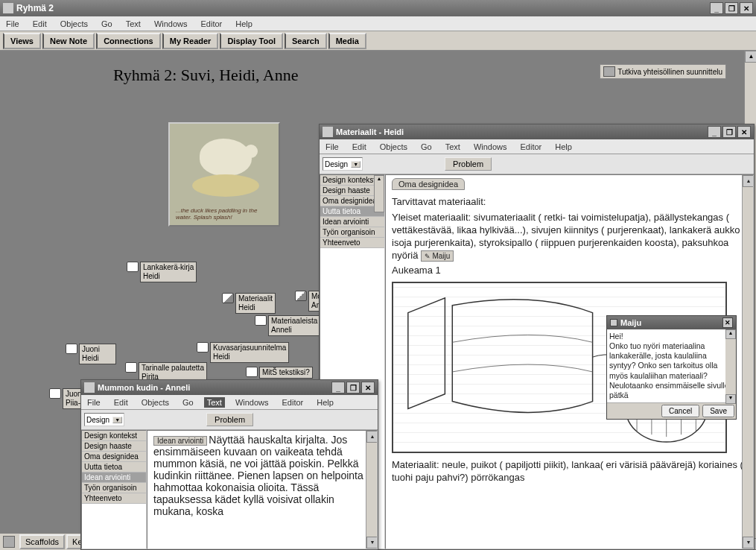 This screenshot has width=756, height=550. What do you see at coordinates (35, 8) in the screenshot?
I see `main-window-title: Ryhmä 2` at bounding box center [35, 8].